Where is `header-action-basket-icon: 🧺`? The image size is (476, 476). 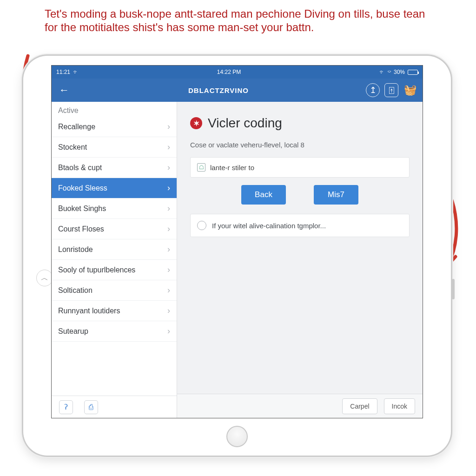
header-action-basket-icon: 🧺 is located at coordinates (410, 90).